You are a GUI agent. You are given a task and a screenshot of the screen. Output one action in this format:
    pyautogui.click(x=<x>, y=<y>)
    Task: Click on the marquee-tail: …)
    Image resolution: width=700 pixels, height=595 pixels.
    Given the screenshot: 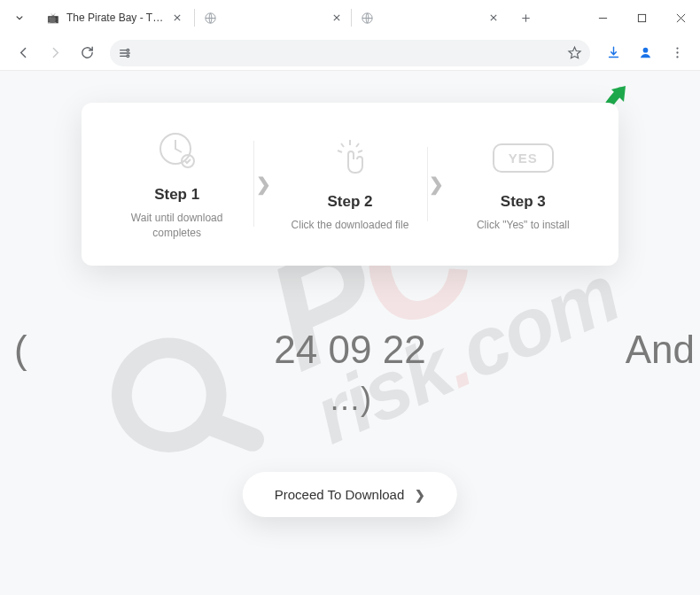 What is the action you would take?
    pyautogui.click(x=350, y=399)
    